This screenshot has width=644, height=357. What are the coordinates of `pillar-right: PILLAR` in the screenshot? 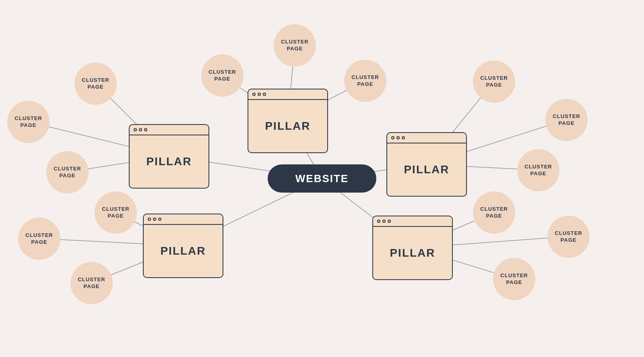 It's located at (427, 164).